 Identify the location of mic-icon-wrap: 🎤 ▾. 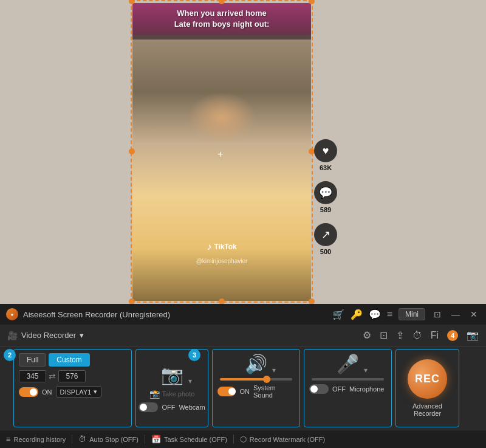
(347, 364).